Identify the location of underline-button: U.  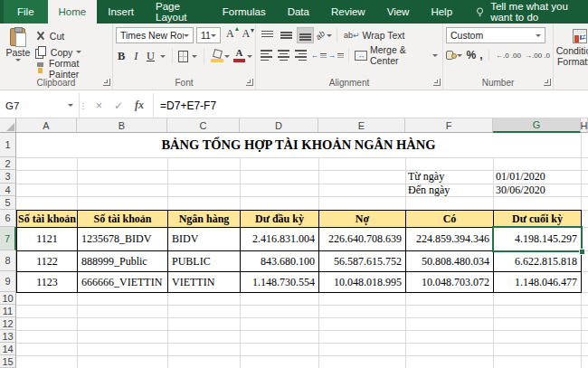
(150, 56).